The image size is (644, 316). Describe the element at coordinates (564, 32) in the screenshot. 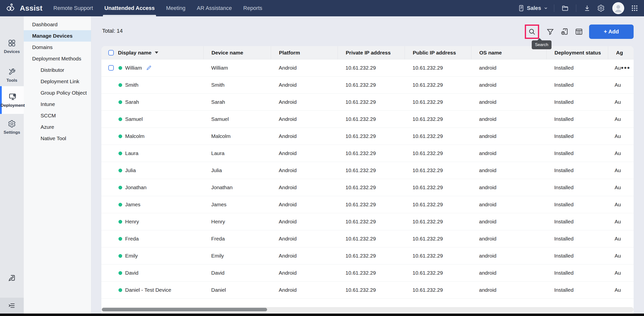

I see `bulk-deploy-button` at that location.